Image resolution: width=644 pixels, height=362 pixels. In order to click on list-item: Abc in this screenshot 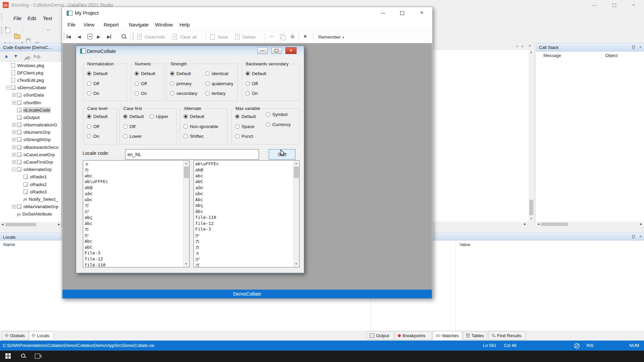, I will do `click(244, 200)`.